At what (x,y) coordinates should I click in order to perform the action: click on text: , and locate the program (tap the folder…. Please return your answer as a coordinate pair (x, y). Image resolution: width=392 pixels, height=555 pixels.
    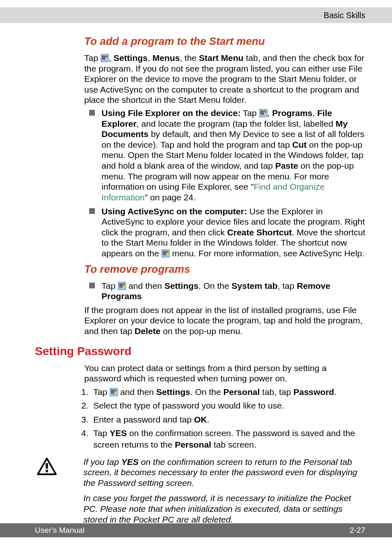
    Looking at the image, I should click on (236, 123).